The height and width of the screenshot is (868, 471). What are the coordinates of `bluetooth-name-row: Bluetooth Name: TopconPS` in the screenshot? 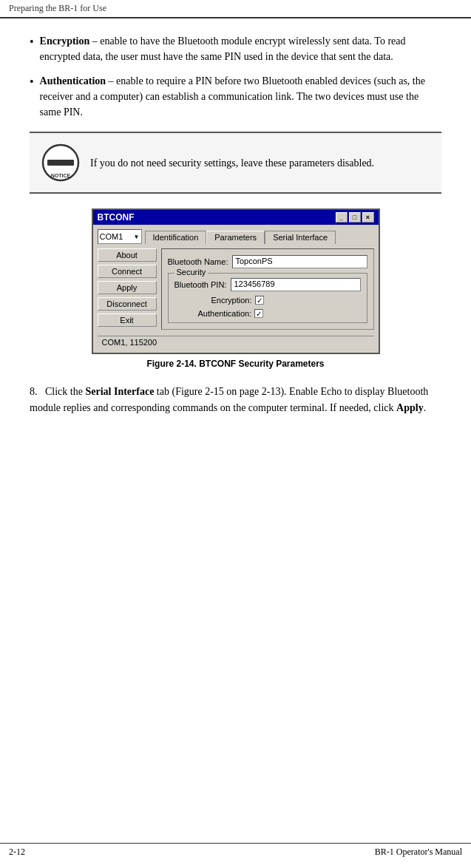 It's located at (268, 262).